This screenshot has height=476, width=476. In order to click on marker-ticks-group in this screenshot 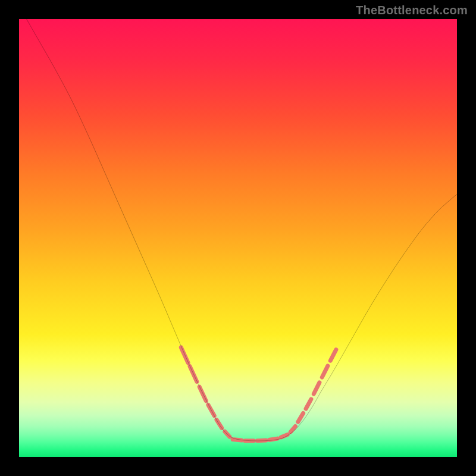, I will do `click(258, 394)`.